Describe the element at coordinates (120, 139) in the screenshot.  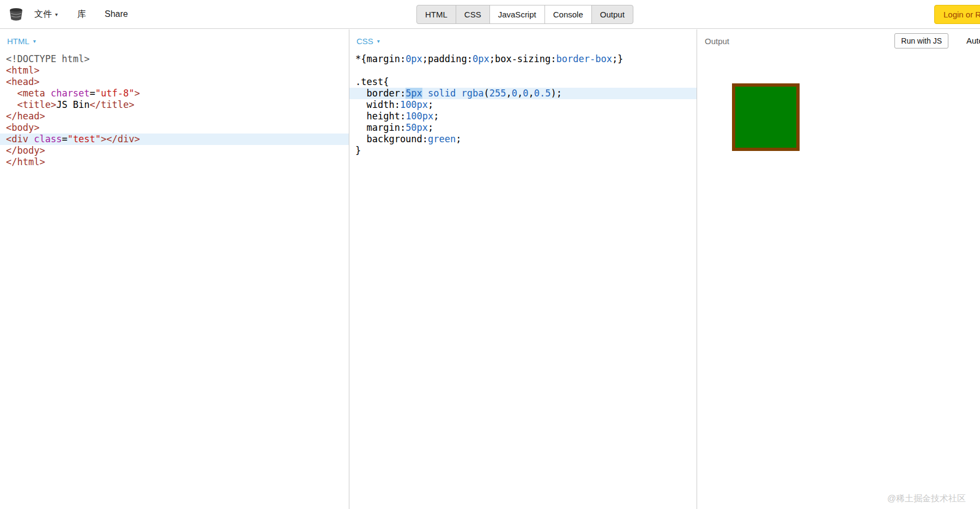
I see `code-token: ></div>` at that location.